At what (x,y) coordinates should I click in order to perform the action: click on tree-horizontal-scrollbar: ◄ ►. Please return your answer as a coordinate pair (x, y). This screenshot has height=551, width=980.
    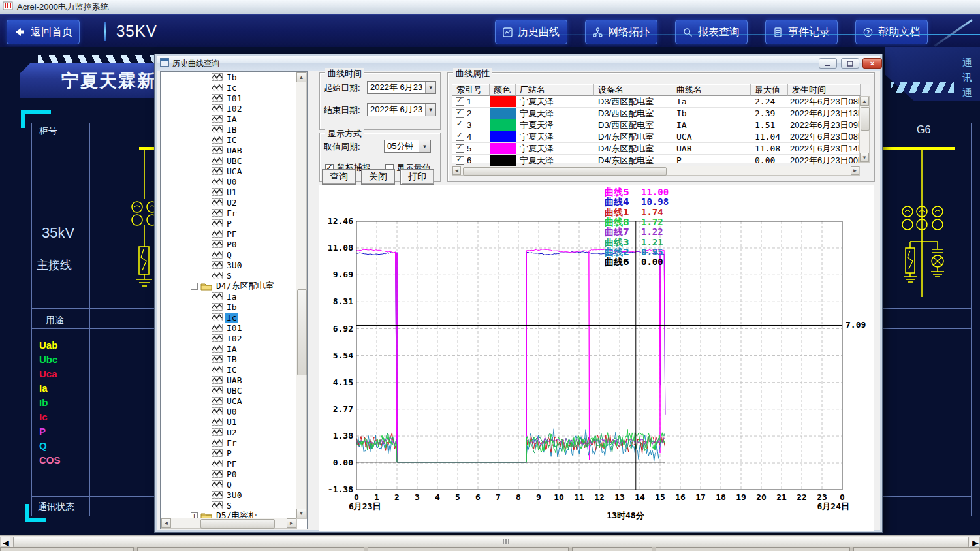
    Looking at the image, I should click on (229, 524).